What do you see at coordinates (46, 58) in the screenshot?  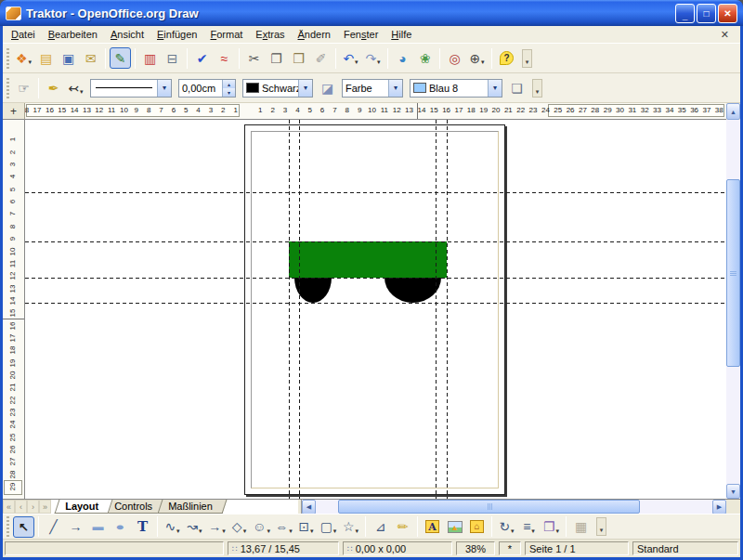 I see `open-icon: ▤` at bounding box center [46, 58].